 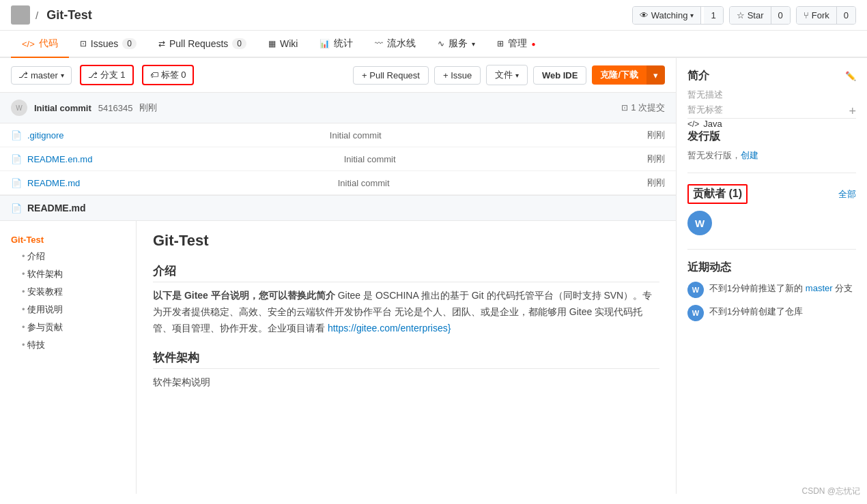 I want to click on add-tag-icon: +, so click(x=852, y=112).